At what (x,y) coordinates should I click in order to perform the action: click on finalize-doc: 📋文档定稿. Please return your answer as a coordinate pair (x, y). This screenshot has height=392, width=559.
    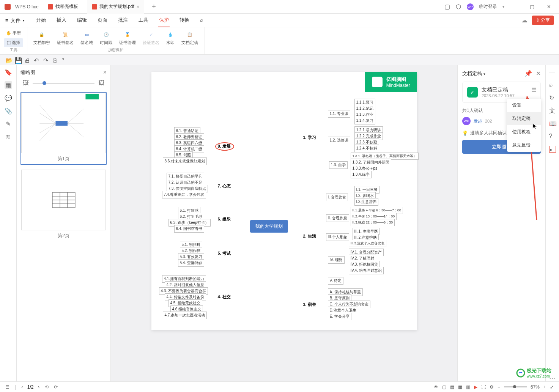
    Looking at the image, I should click on (190, 38).